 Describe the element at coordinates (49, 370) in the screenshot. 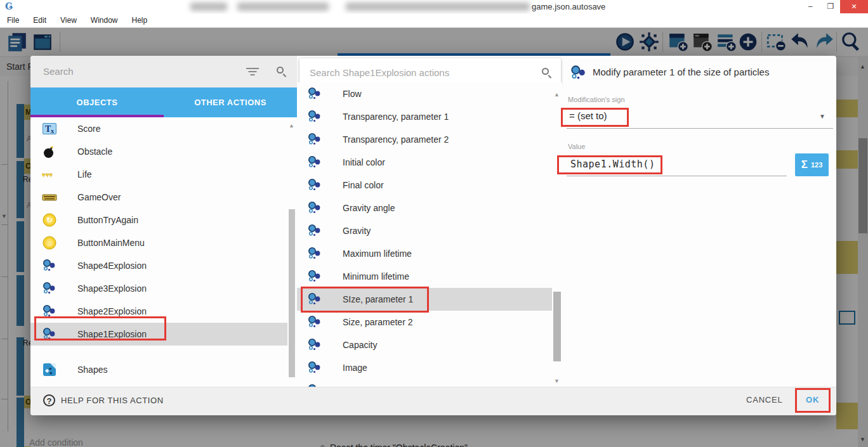

I see `group-icon: ◆◆◆` at that location.